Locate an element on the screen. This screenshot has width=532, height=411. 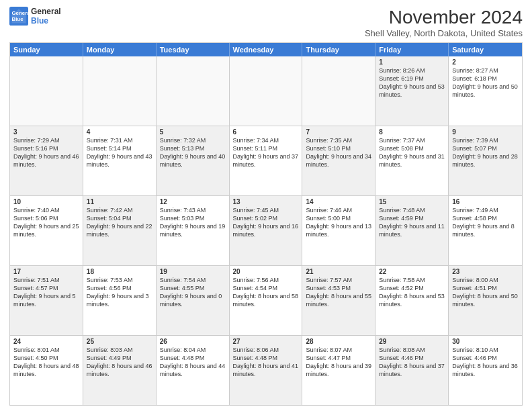
cell-info: Sunrise: 7:31 AM Sunset: 5:14 PM Dayligh… is located at coordinates (120, 153).